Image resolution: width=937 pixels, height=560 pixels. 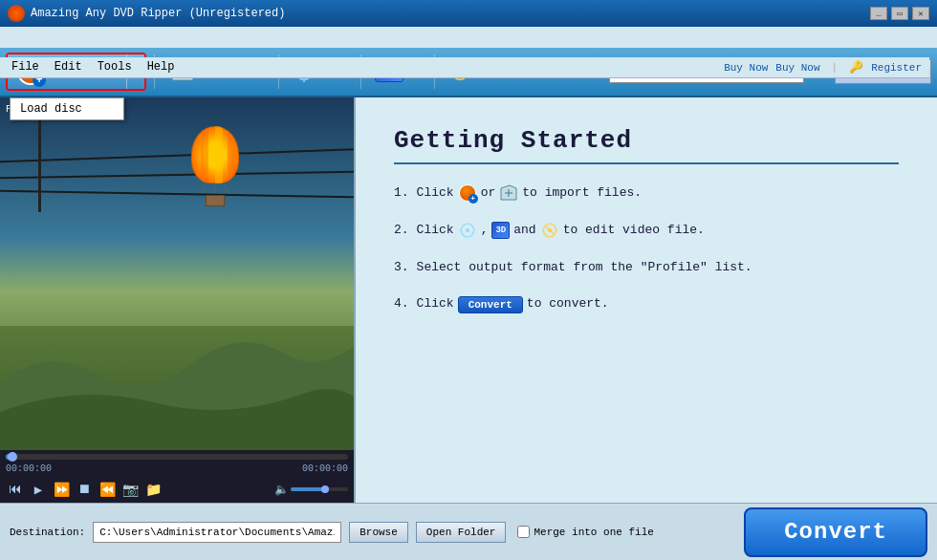 What do you see at coordinates (568, 304) in the screenshot?
I see `step-4-text-after: to convert.` at bounding box center [568, 304].